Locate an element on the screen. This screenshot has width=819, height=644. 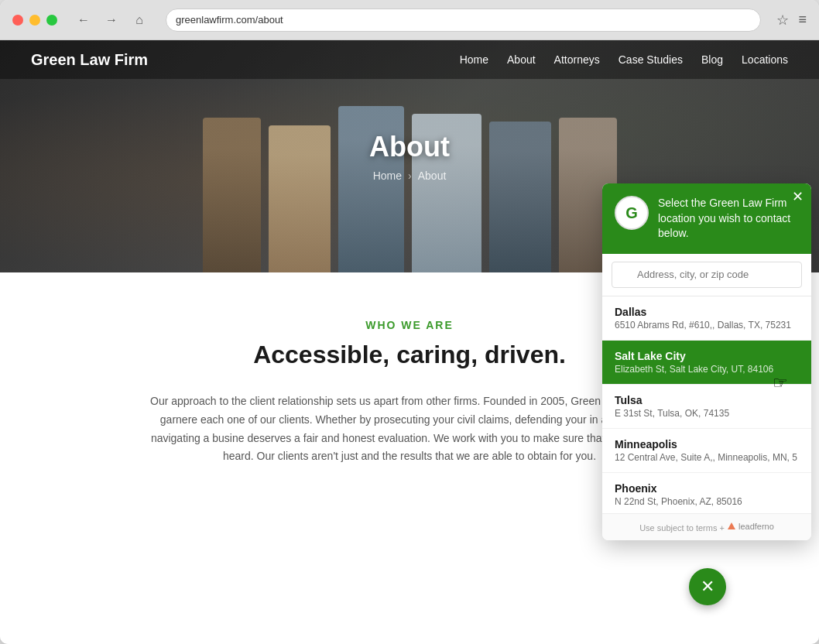
home-button: ⌂ is located at coordinates (139, 20).